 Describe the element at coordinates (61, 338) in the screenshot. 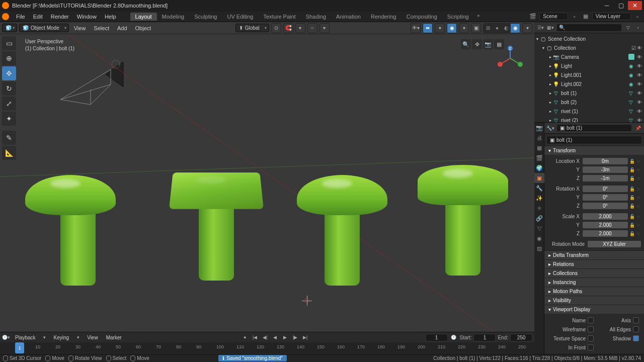

I see `timeline-menu-keying: Keying` at that location.